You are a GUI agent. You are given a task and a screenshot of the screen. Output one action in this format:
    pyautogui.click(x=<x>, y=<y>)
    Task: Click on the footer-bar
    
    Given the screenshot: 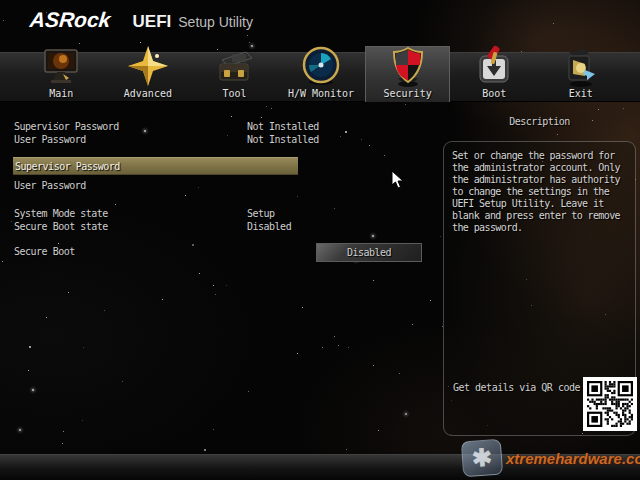 What is the action you would take?
    pyautogui.click(x=320, y=467)
    